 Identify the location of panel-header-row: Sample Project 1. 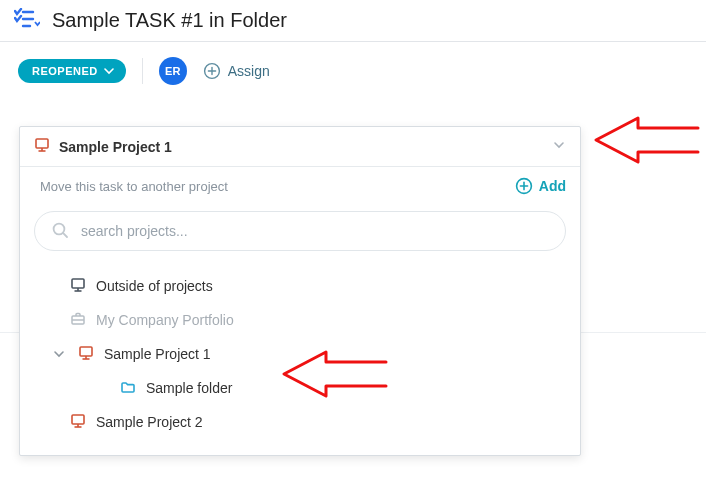
(300, 147).